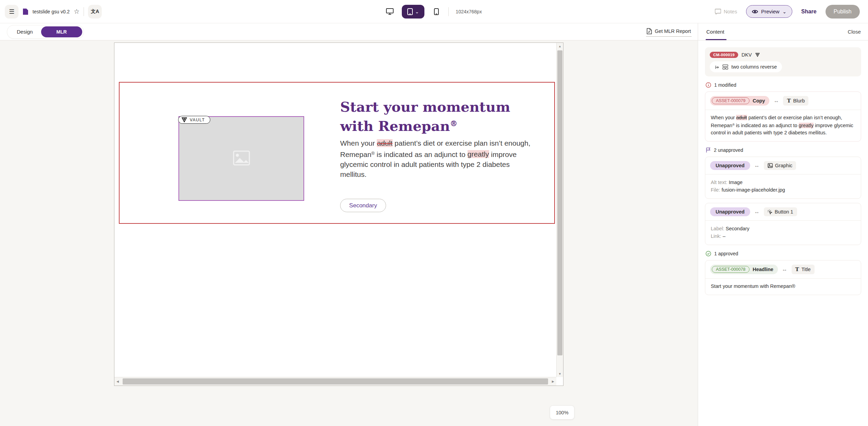 This screenshot has width=868, height=426. I want to click on vertical-scrollbar: ▲ ▼, so click(560, 210).